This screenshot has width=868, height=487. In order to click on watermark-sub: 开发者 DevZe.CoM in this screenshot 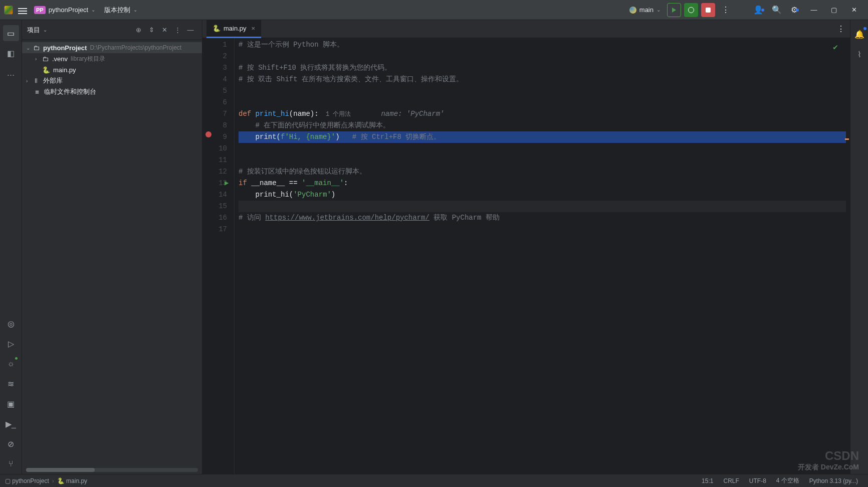, I will do `click(828, 467)`.